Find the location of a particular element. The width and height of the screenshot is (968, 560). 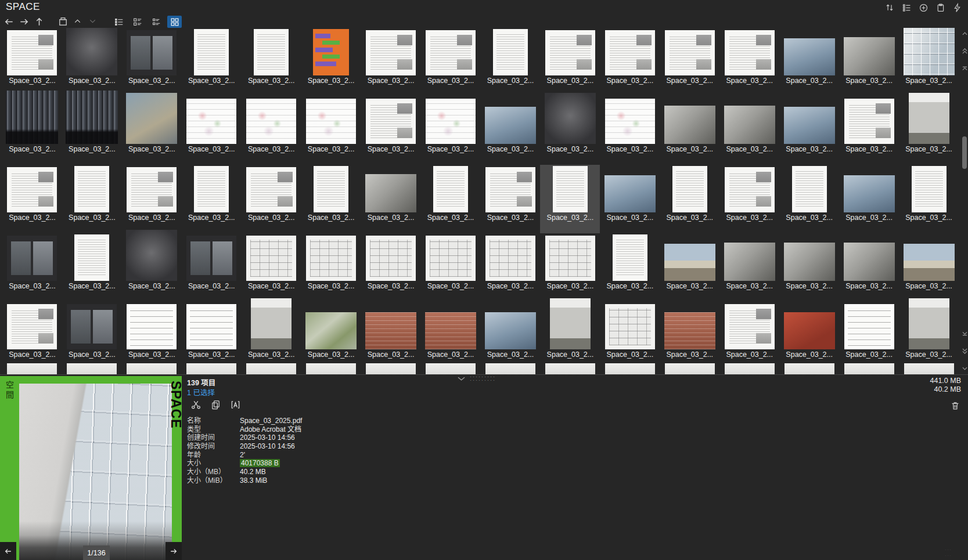

paste-icon is located at coordinates (63, 22).